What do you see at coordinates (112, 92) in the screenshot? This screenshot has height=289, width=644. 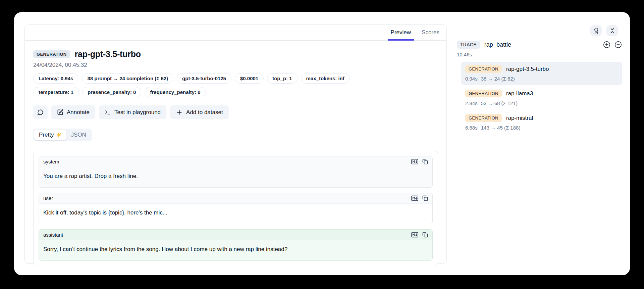 I see `presence-penalty-pill: presence_penalty: 0` at bounding box center [112, 92].